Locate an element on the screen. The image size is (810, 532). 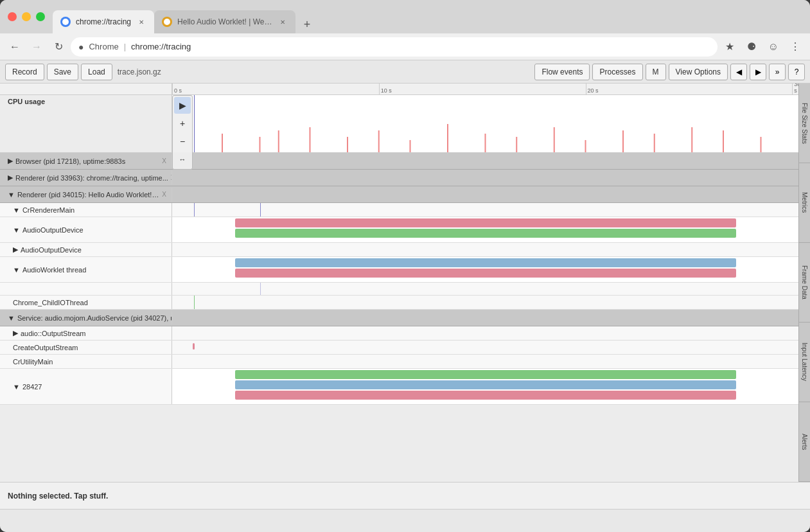
address-bar: ● Chrome | chrome://tracing is located at coordinates (394, 47).